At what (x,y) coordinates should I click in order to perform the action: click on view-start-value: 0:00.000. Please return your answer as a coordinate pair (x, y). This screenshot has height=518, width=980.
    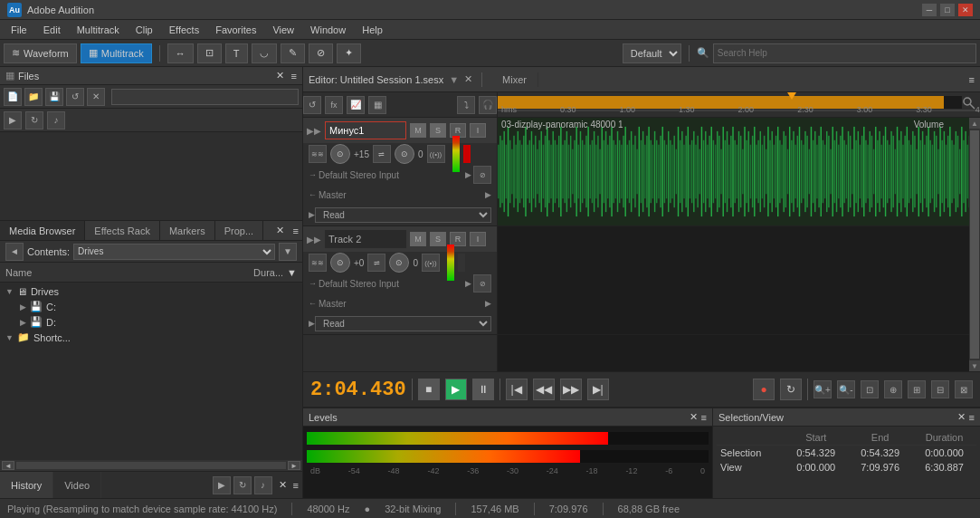
    Looking at the image, I should click on (816, 467).